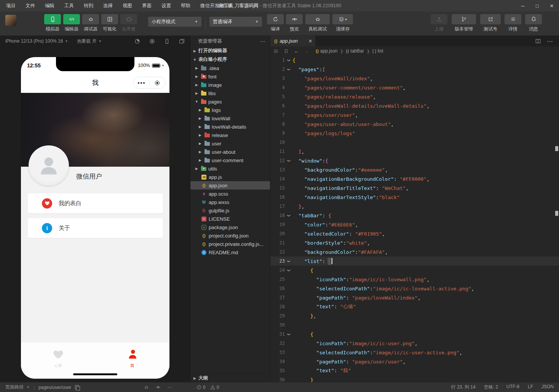 This screenshot has width=559, height=392. Describe the element at coordinates (230, 127) in the screenshot. I see `tree-item-loveWall-details: ▶loveWall-details` at that location.